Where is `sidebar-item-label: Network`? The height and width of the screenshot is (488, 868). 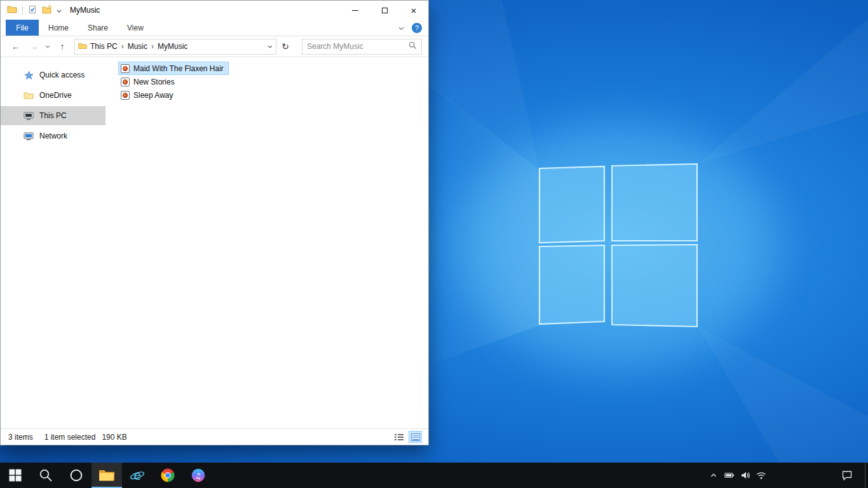
sidebar-item-label: Network is located at coordinates (53, 136).